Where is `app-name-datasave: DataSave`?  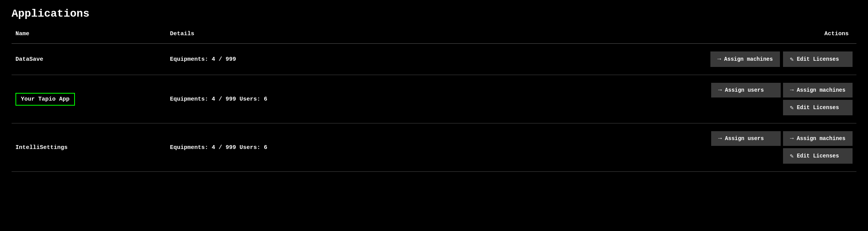
app-name-datasave: DataSave is located at coordinates (89, 60).